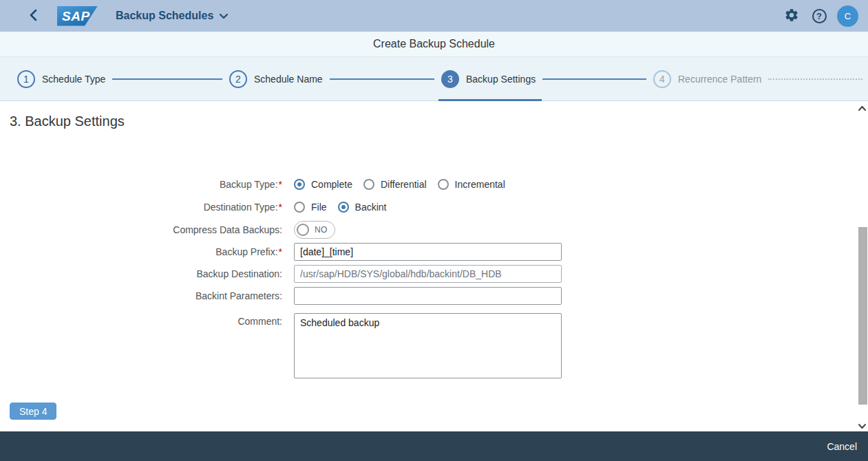 Image resolution: width=868 pixels, height=461 pixels. Describe the element at coordinates (141, 252) in the screenshot. I see `backup-prefix-label: Backup Prefix:*` at that location.